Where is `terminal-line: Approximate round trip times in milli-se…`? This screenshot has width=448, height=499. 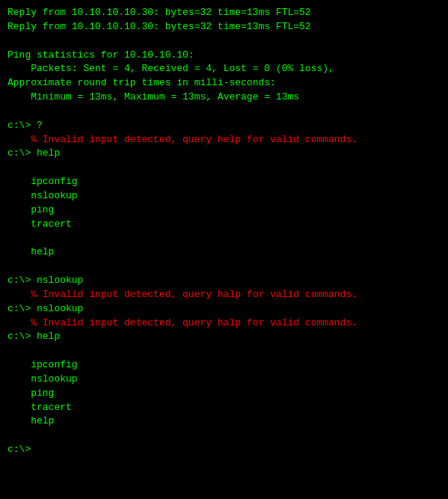 terminal-line: Approximate round trip times in milli-se… is located at coordinates (224, 84).